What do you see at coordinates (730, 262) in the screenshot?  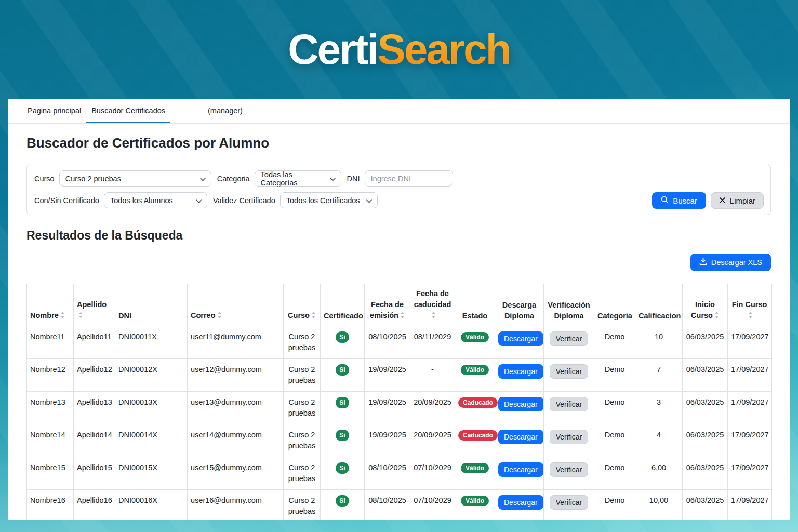 I see `descargar-xls-button: Descargar XLS` at bounding box center [730, 262].